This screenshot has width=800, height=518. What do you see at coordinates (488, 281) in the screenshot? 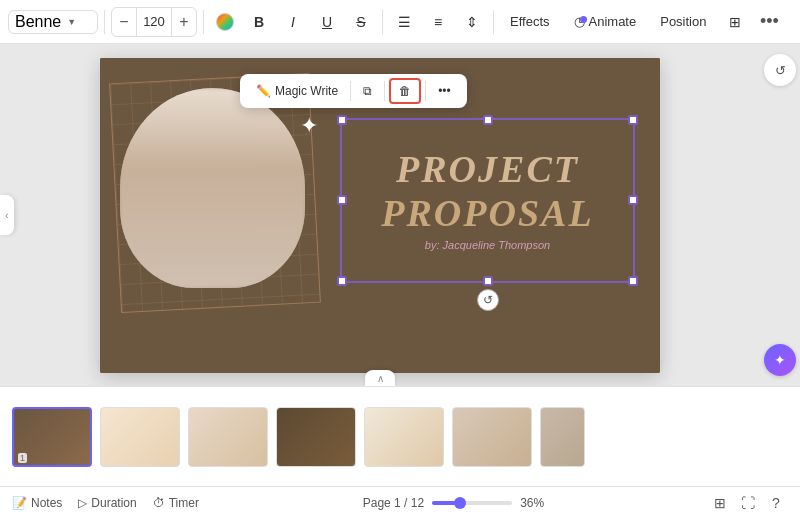
I see `handle-bottom-middle` at bounding box center [488, 281].